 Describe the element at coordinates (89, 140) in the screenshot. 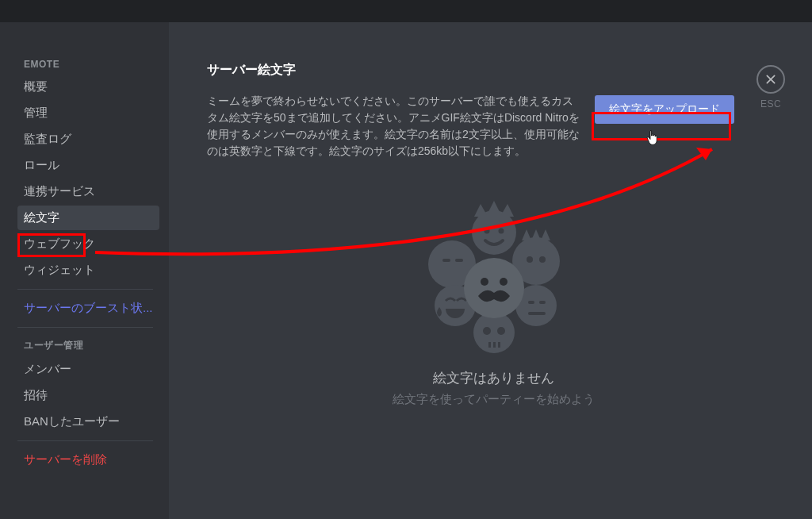

I see `sidebar-item-audit-log: 監査ログ` at that location.